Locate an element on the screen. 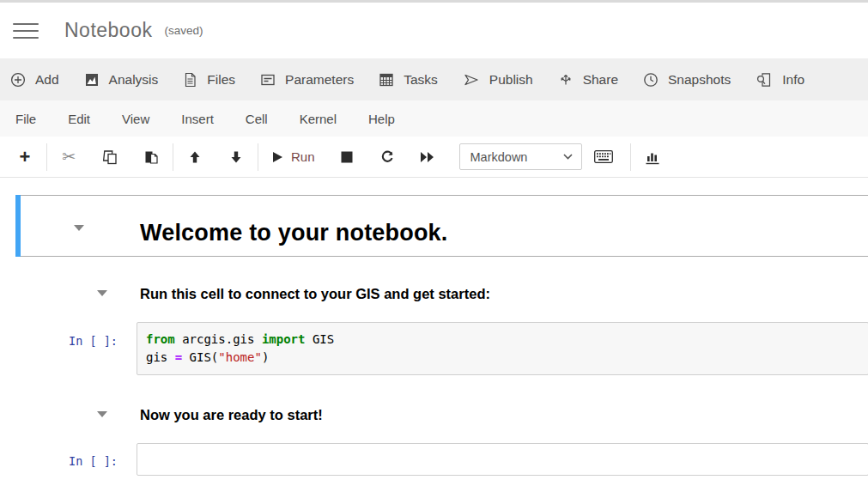  run-cell-button: Run is located at coordinates (294, 156).